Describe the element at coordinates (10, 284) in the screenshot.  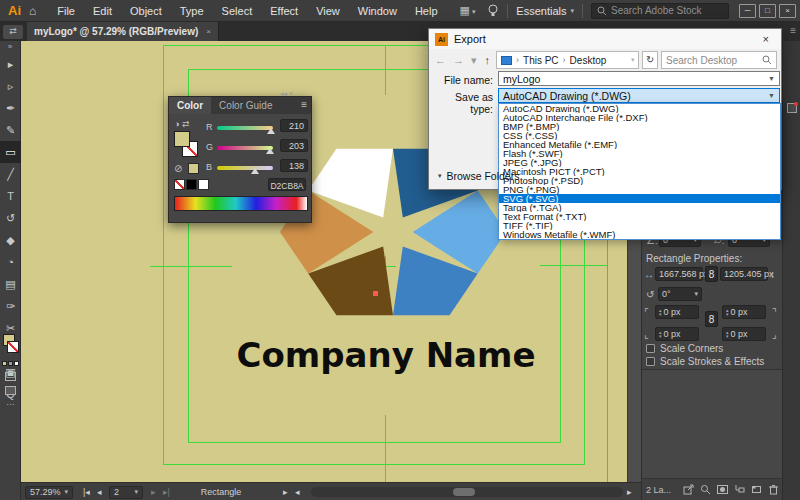
I see `gradient-tool: ▤` at that location.